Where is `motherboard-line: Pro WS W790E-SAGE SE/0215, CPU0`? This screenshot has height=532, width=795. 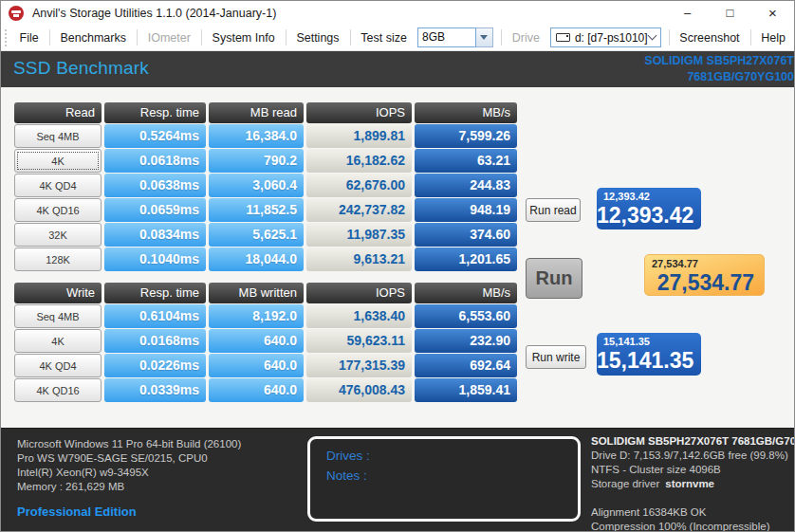
motherboard-line: Pro WS W790E-SAGE SE/0215, CPU0 is located at coordinates (129, 459).